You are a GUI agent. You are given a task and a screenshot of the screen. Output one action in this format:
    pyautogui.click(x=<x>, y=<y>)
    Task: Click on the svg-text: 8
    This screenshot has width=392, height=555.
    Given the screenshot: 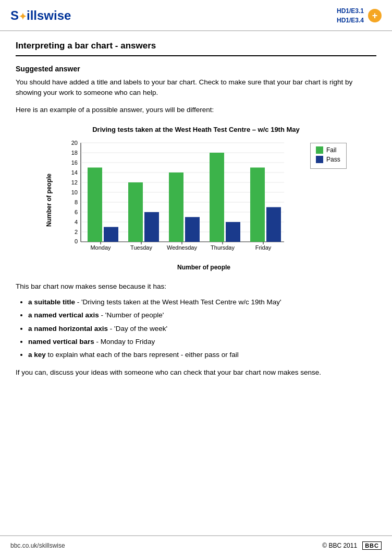 What is the action you would take?
    pyautogui.click(x=76, y=202)
    